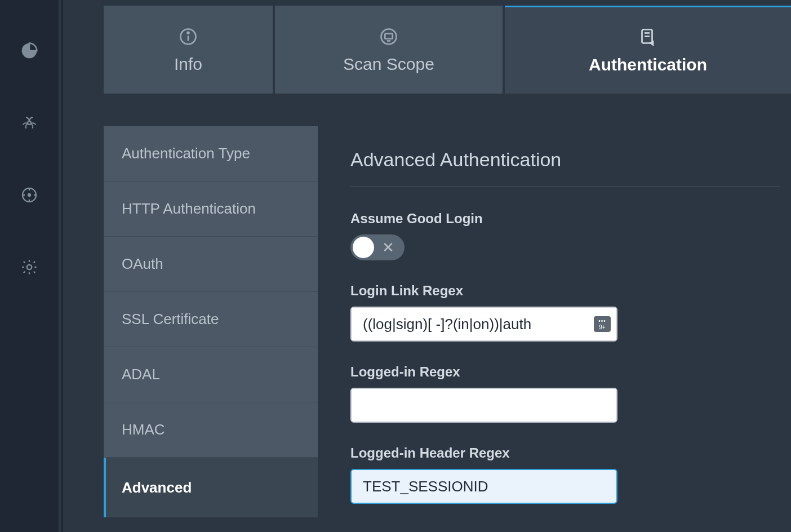  What do you see at coordinates (188, 50) in the screenshot?
I see `tab-info: Info` at bounding box center [188, 50].